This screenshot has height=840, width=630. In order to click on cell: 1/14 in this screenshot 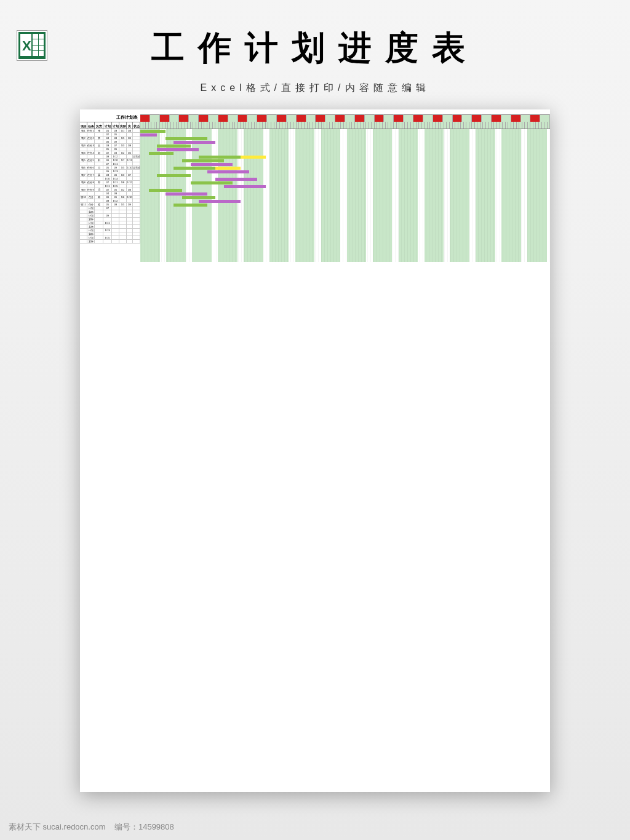, I will do `click(116, 178)`.